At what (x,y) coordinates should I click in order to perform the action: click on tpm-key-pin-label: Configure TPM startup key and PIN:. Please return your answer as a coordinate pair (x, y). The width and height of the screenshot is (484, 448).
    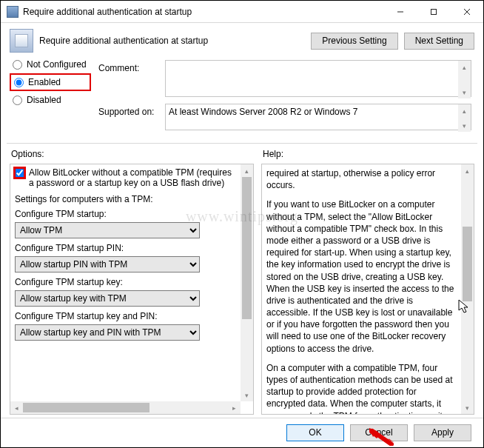
    Looking at the image, I should click on (126, 316).